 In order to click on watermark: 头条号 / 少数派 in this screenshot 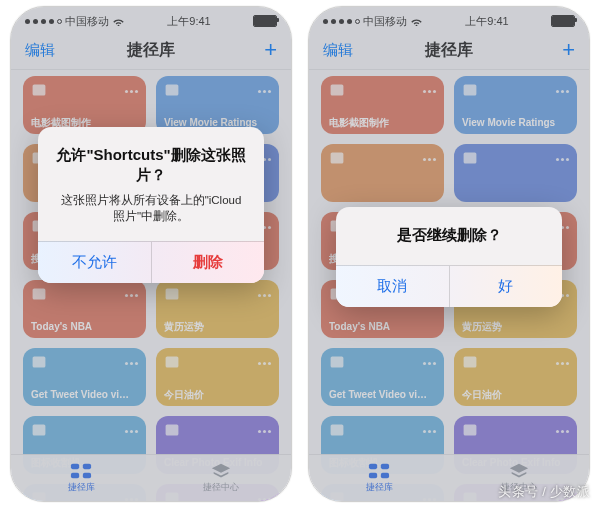, I will do `click(544, 492)`.